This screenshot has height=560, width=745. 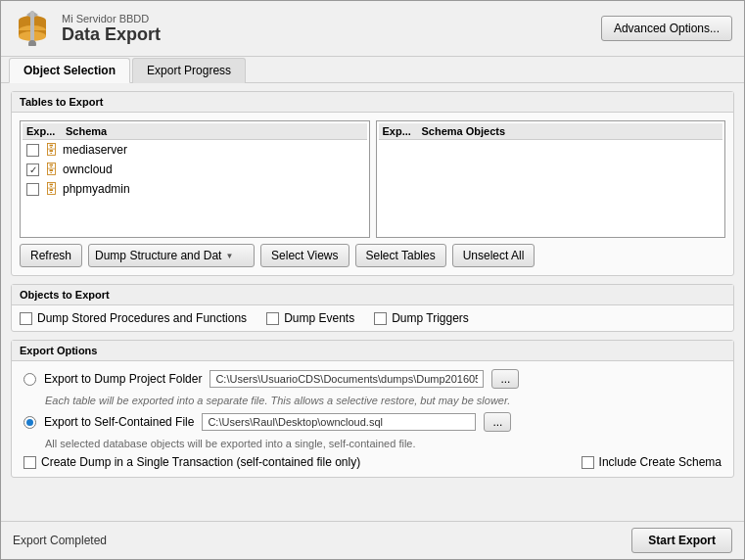 I want to click on bottom-bar: Export Completed Start Export, so click(x=372, y=540).